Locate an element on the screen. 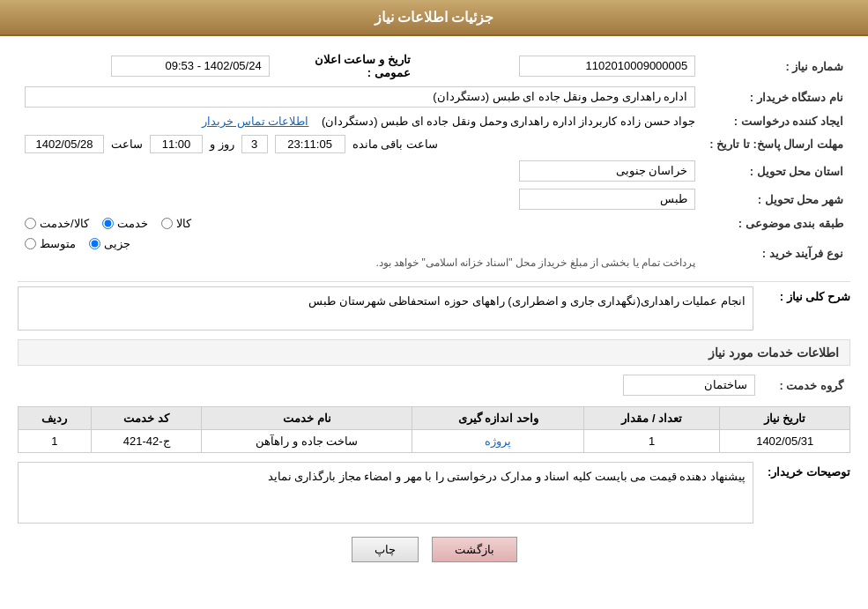 This screenshot has height=609, width=868. shahr-value: طبس is located at coordinates (360, 199).